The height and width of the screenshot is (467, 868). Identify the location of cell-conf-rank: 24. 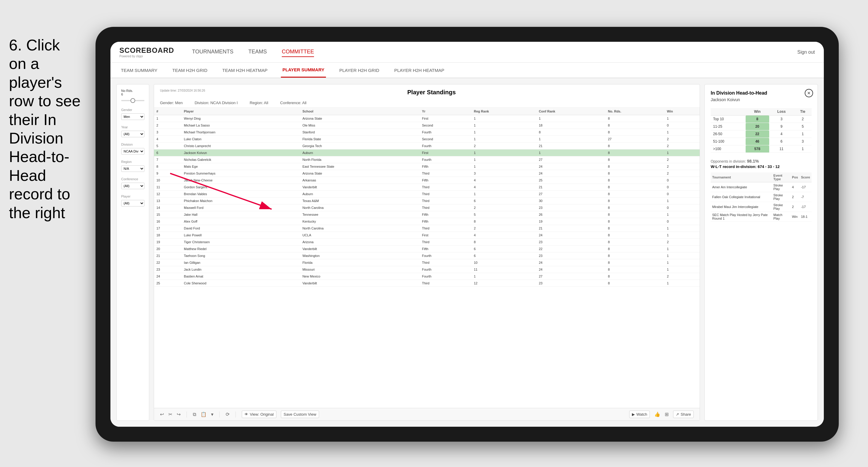
(571, 166).